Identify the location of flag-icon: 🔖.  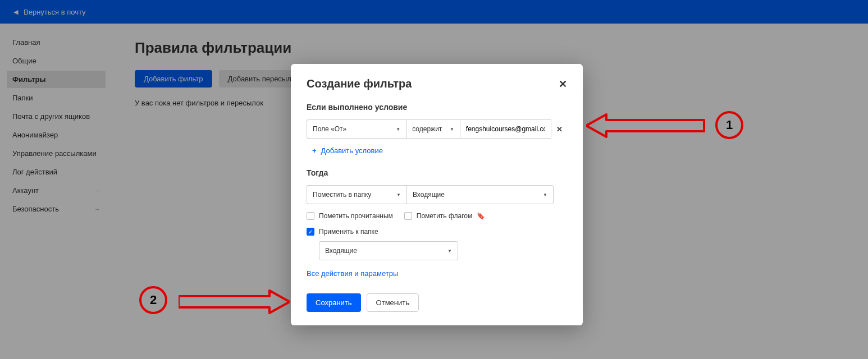
(481, 216).